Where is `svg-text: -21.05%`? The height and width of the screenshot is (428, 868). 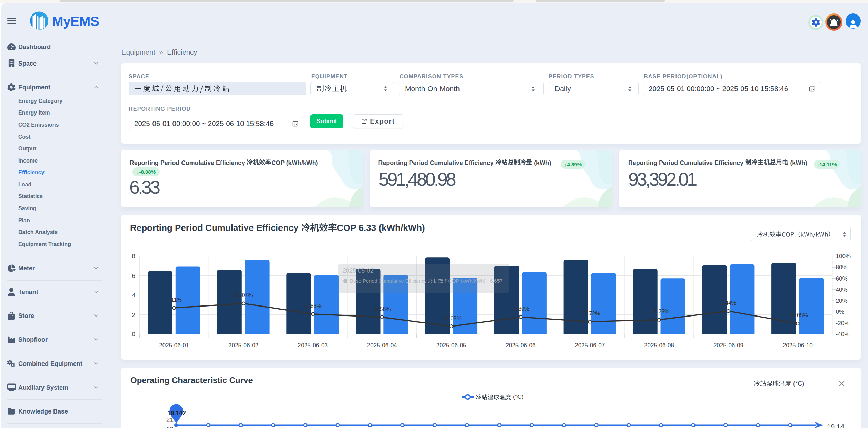 svg-text: -21.05% is located at coordinates (798, 315).